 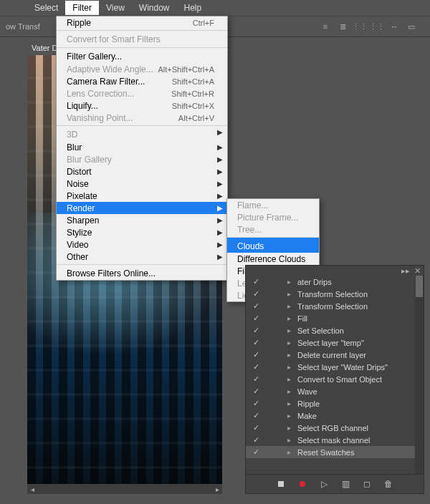 What do you see at coordinates (272, 205) in the screenshot?
I see `menu-item-label: Flame...` at bounding box center [272, 205].